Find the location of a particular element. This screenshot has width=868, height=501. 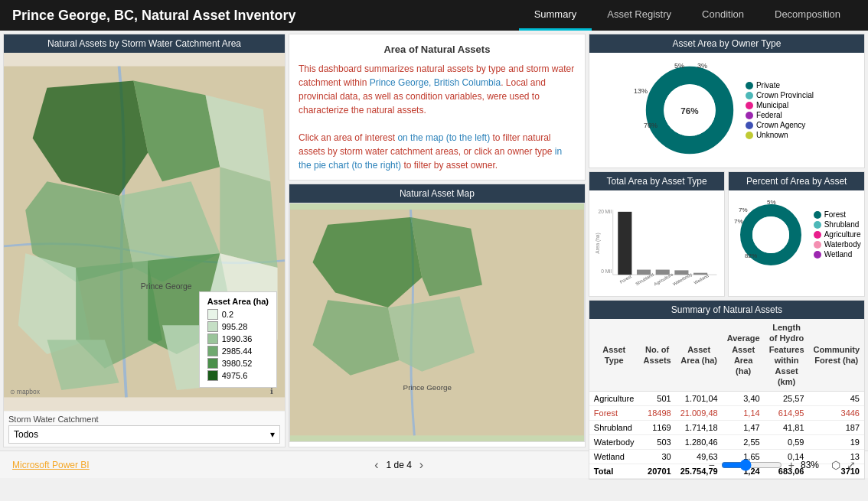

owner-type-donut-container: 76% 76% 13% 5% 3% Private Crown Provinci… is located at coordinates (727, 110).